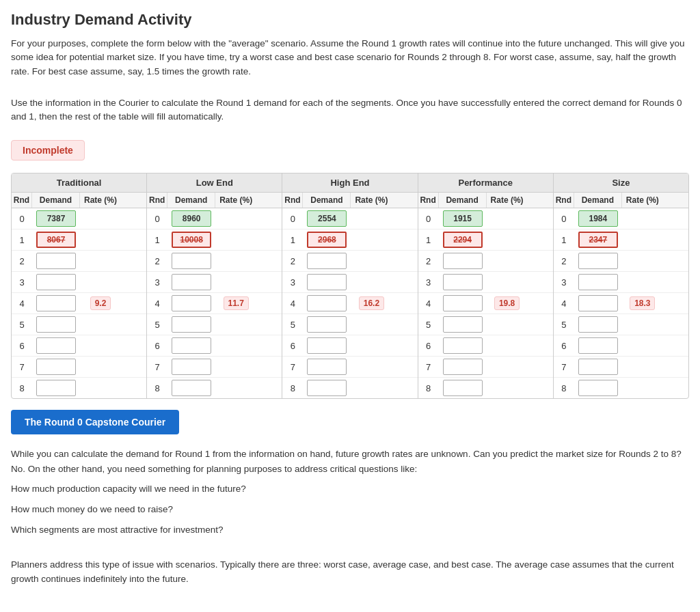 This screenshot has width=700, height=612. Describe the element at coordinates (215, 388) in the screenshot. I see `table-row: 8` at that location.